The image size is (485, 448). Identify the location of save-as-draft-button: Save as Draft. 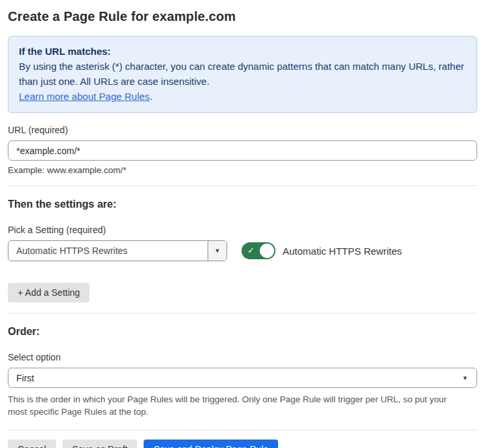
(101, 444).